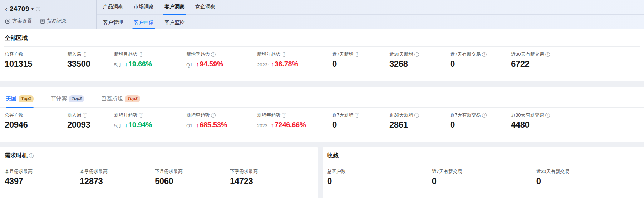  Describe the element at coordinates (126, 54) in the screenshot. I see `stat-label: 新增月趋势` at that location.